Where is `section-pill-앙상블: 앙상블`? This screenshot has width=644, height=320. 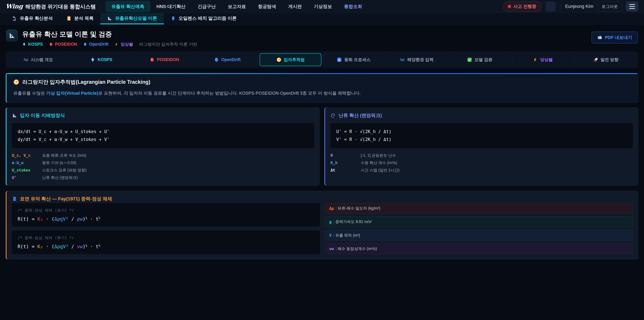 section-pill-앙상블: 앙상블 is located at coordinates (543, 60).